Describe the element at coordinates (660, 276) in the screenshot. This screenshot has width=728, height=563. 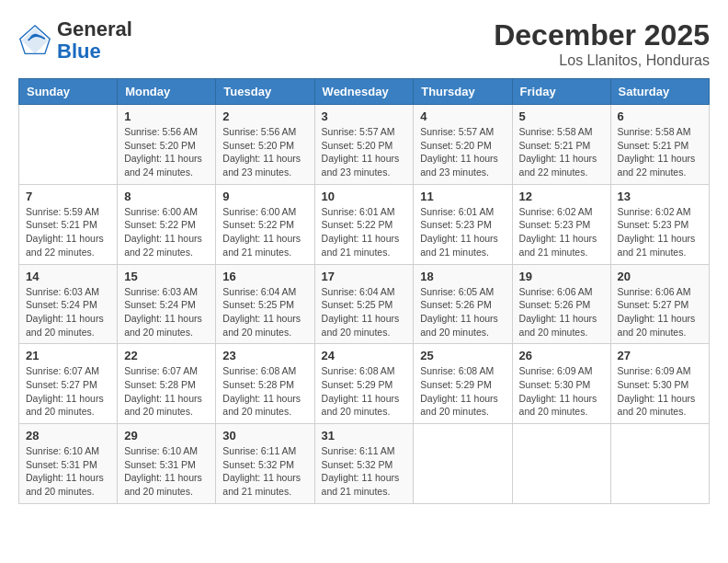
I see `day-number: 20` at that location.